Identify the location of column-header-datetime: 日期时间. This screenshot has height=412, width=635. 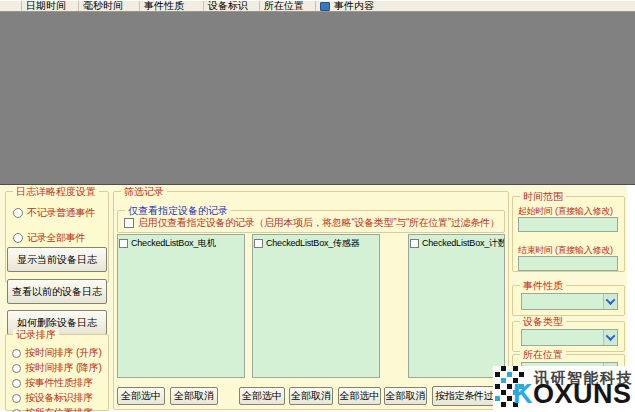
(50, 6).